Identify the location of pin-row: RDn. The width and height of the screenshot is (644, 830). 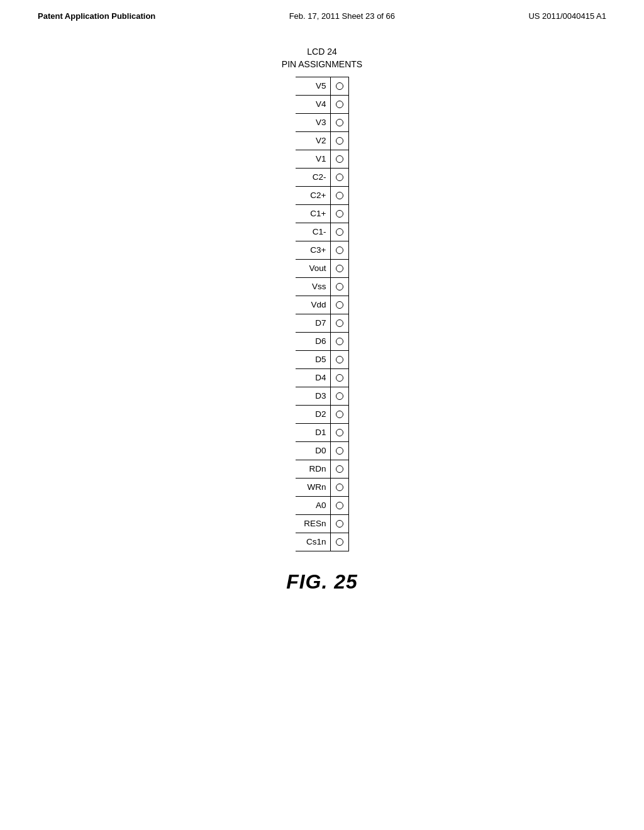
(322, 469).